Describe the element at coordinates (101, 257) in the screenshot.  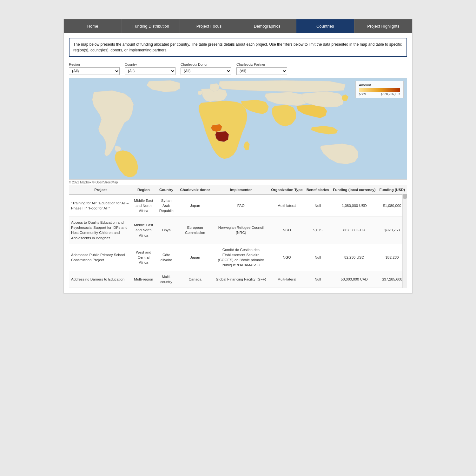
I see `cell-project: Adamasso Public Primary School Construct…` at that location.